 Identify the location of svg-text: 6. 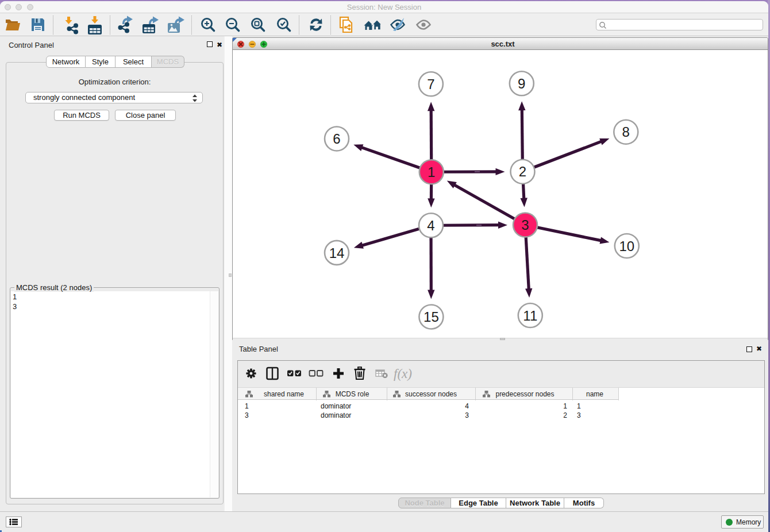
(337, 139).